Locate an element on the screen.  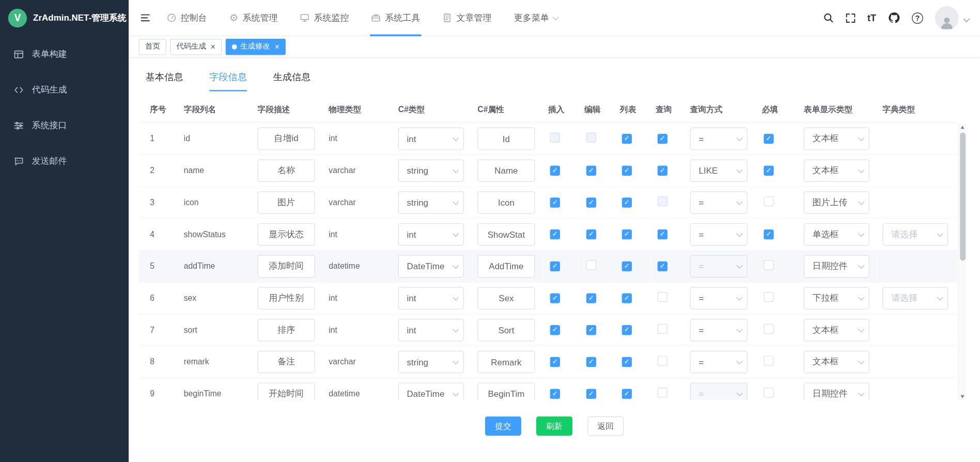
help-icon: ? is located at coordinates (917, 18).